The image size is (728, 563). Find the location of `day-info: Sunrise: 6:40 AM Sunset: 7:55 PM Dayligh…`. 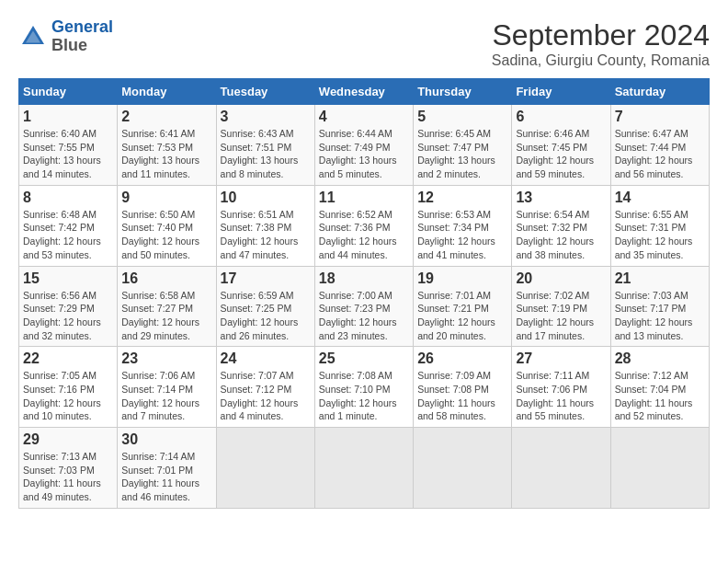

day-info: Sunrise: 6:40 AM Sunset: 7:55 PM Dayligh… is located at coordinates (68, 155).